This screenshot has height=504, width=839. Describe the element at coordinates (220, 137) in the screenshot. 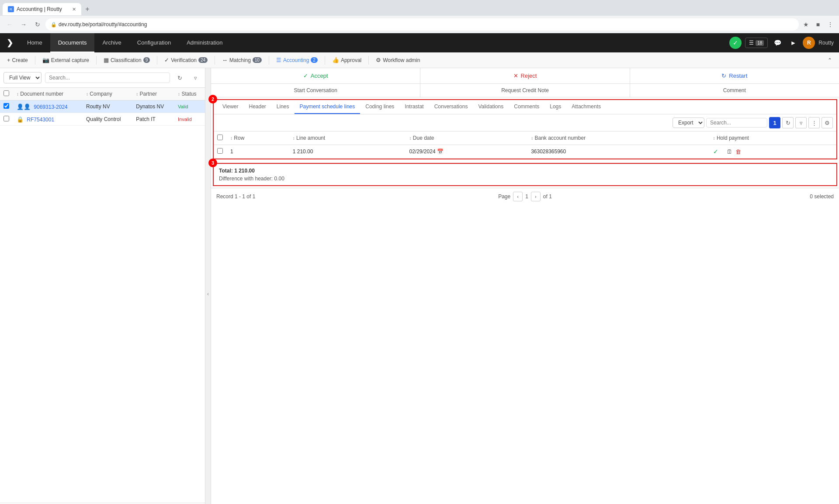

I see `select-all-detail-checkbox` at that location.